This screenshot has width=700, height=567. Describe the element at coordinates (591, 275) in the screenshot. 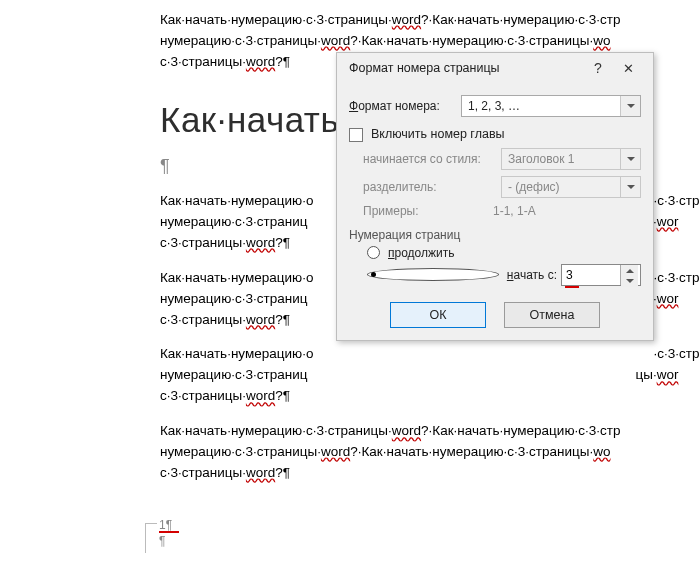

I see `start-at-input` at that location.